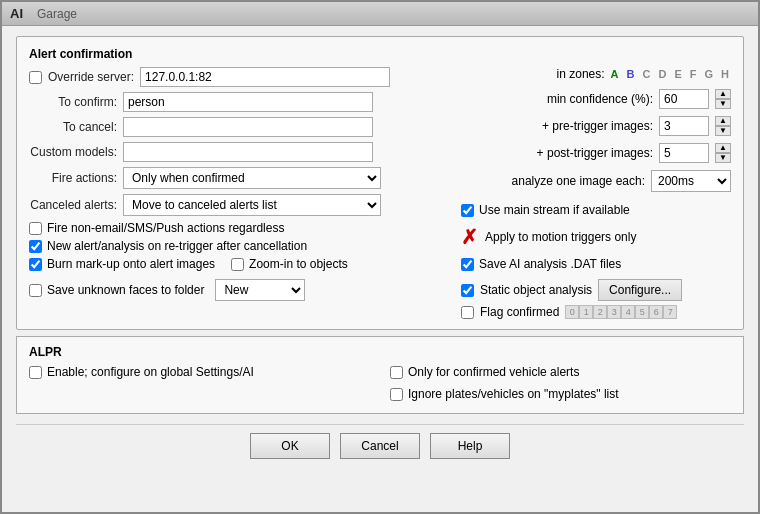  Describe the element at coordinates (691, 181) in the screenshot. I see `analyze-select: 200ms 500ms 1000ms 2000ms` at that location.